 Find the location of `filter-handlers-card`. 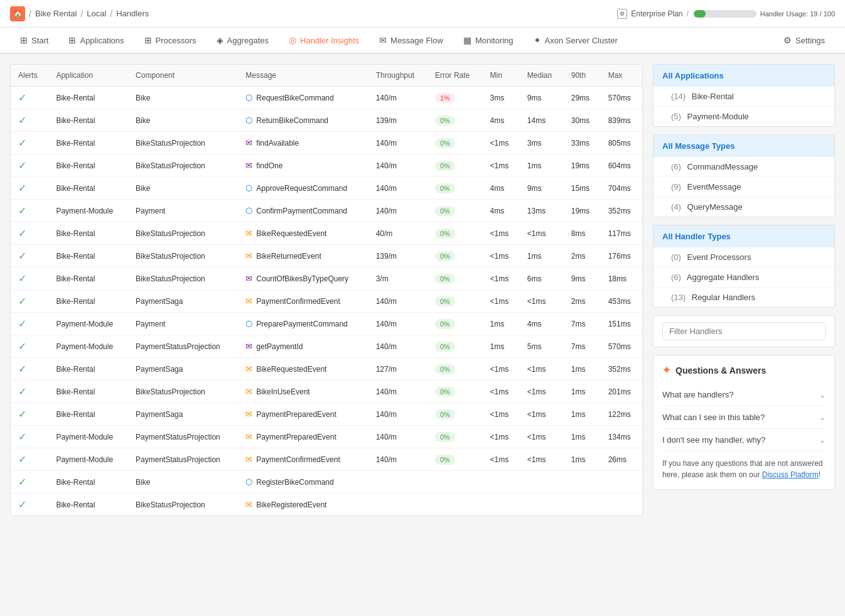

filter-handlers-card is located at coordinates (744, 332).